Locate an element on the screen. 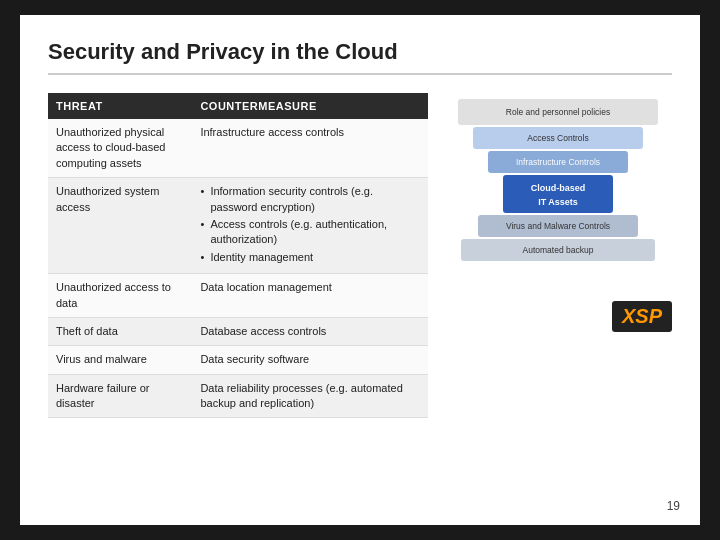 This screenshot has height=540, width=720. countermeasure-cell: Data security software is located at coordinates (310, 360).